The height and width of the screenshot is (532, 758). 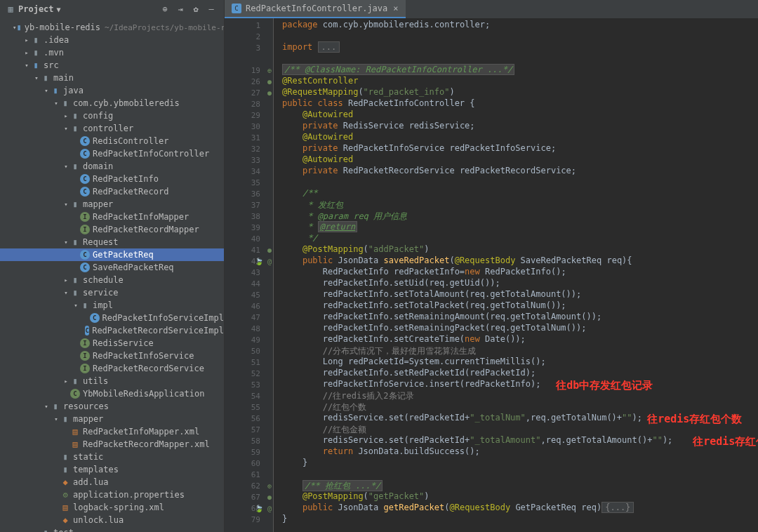 What do you see at coordinates (520, 362) in the screenshot?
I see `code-line: Long redPacketId=System.currentTimeMilli…` at bounding box center [520, 362].